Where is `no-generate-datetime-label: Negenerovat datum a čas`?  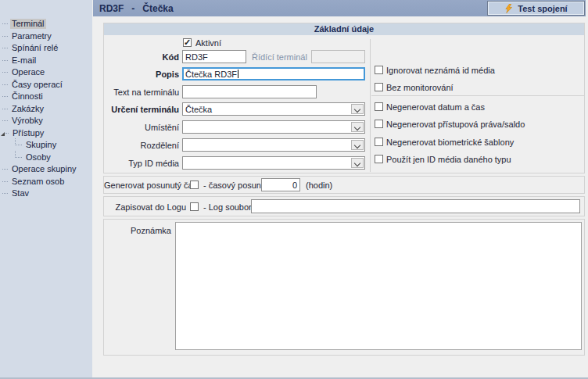
no-generate-datetime-label: Negenerovat datum a čas is located at coordinates (436, 108).